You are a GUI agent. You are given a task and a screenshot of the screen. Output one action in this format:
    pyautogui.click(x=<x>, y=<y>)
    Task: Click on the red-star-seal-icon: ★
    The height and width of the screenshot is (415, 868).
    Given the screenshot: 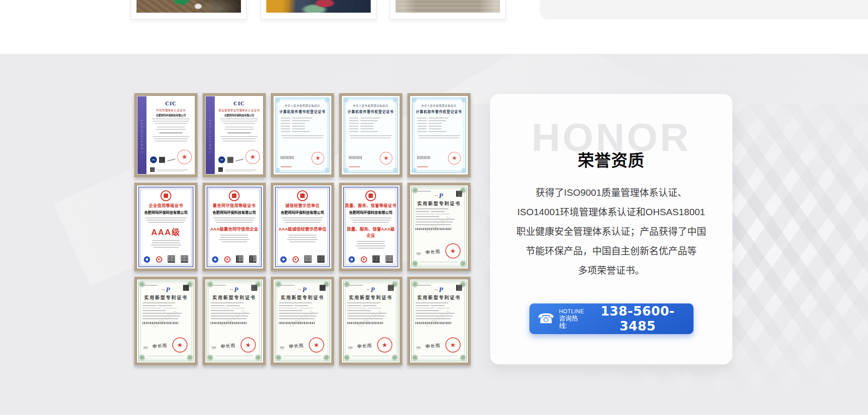 What is the action you would take?
    pyautogui.click(x=317, y=158)
    